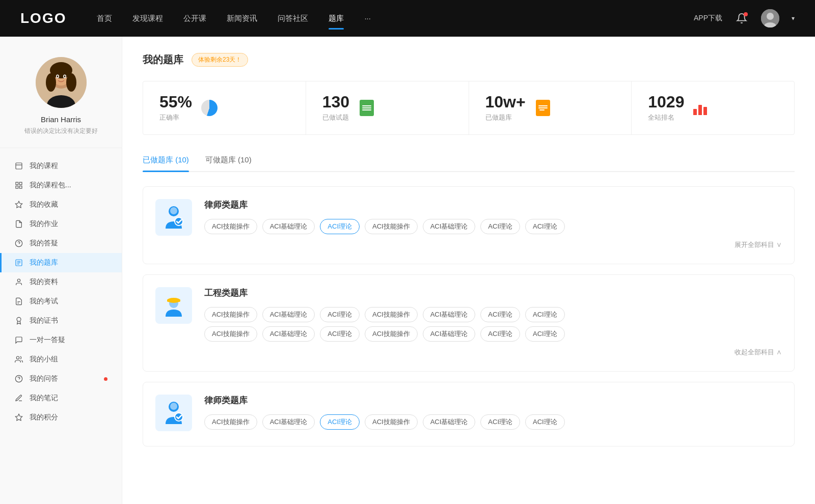 This screenshot has height=504, width=815. What do you see at coordinates (61, 282) in the screenshot?
I see `sidebar-item-profile: 我的资料` at bounding box center [61, 282].